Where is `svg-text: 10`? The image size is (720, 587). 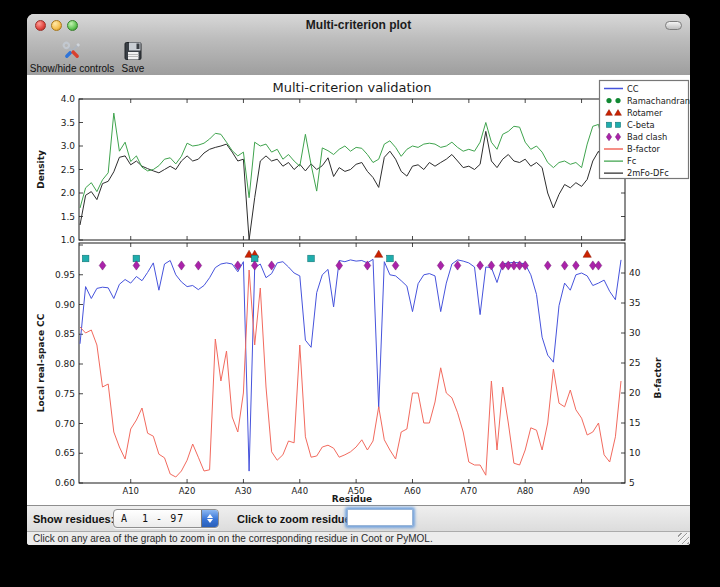
svg-text: 10 is located at coordinates (635, 453).